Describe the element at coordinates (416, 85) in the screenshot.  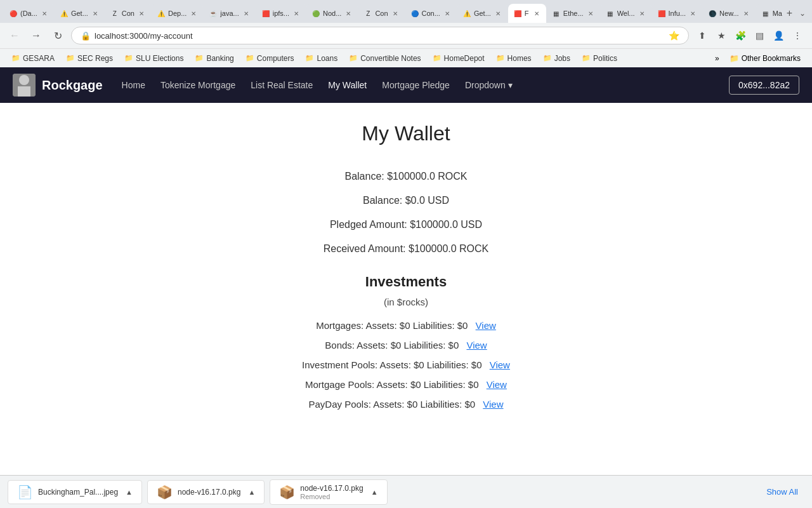
I see `nav-link-mortgage-pledge: Mortgage Pledge` at that location.